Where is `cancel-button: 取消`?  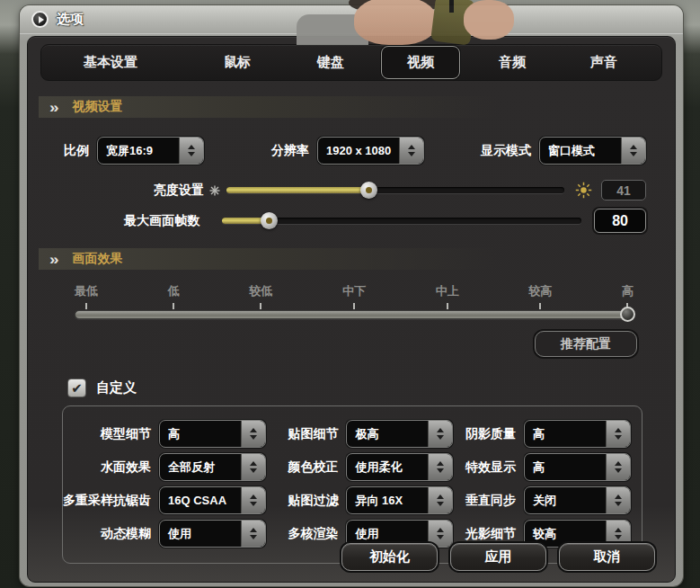
cancel-button: 取消 is located at coordinates (607, 557).